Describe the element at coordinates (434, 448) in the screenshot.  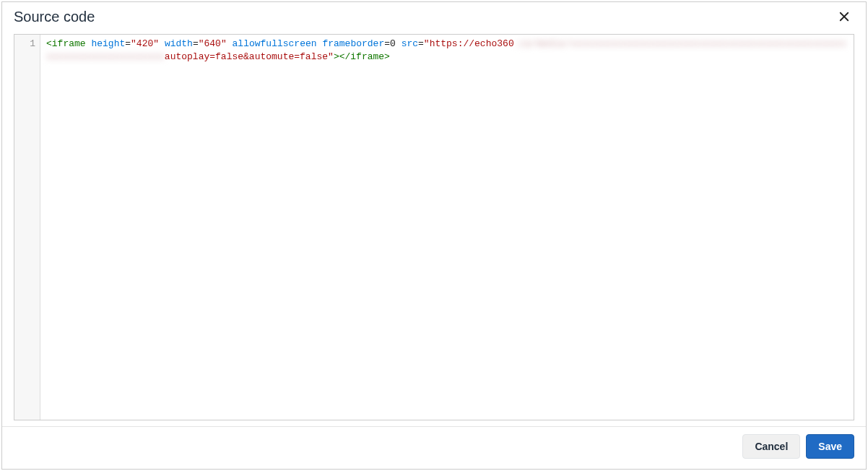
I see `dialog-footer: Cancel Save` at that location.